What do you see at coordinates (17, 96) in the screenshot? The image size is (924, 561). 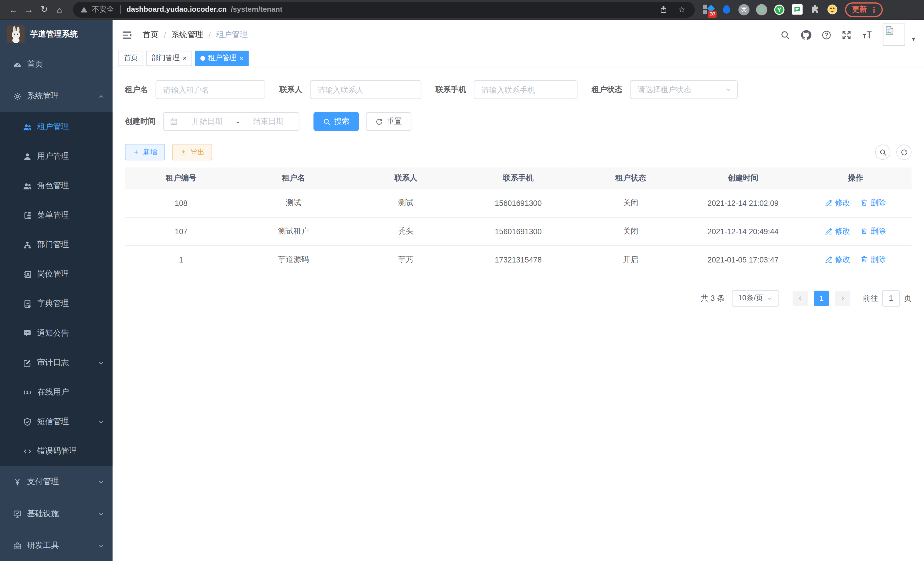 I see `gear-icon` at bounding box center [17, 96].